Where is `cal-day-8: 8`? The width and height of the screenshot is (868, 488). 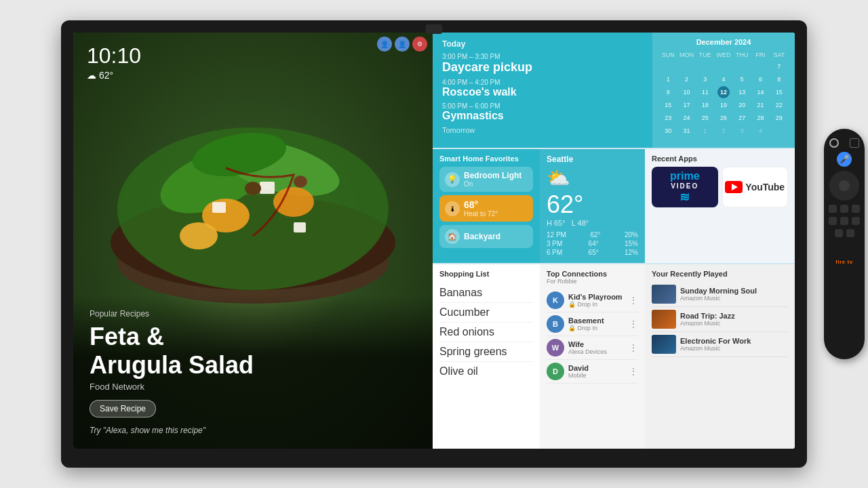
cal-day-8: 8 is located at coordinates (779, 79).